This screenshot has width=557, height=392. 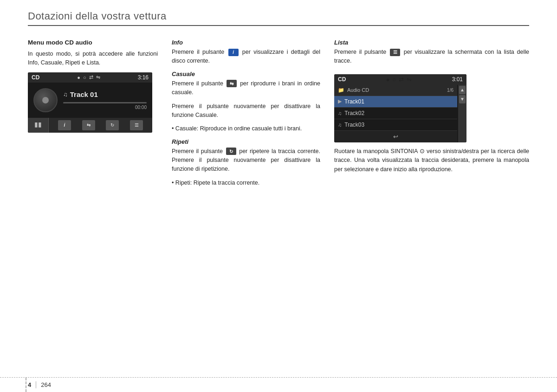 What do you see at coordinates (395, 136) in the screenshot?
I see `back-arrow-icon: ↩` at bounding box center [395, 136].